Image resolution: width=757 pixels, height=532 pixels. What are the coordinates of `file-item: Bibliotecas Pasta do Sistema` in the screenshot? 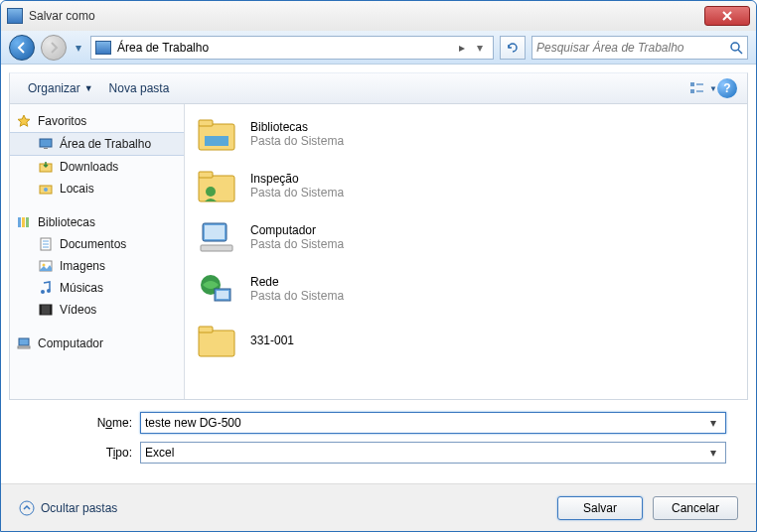 It's located at (466, 134).